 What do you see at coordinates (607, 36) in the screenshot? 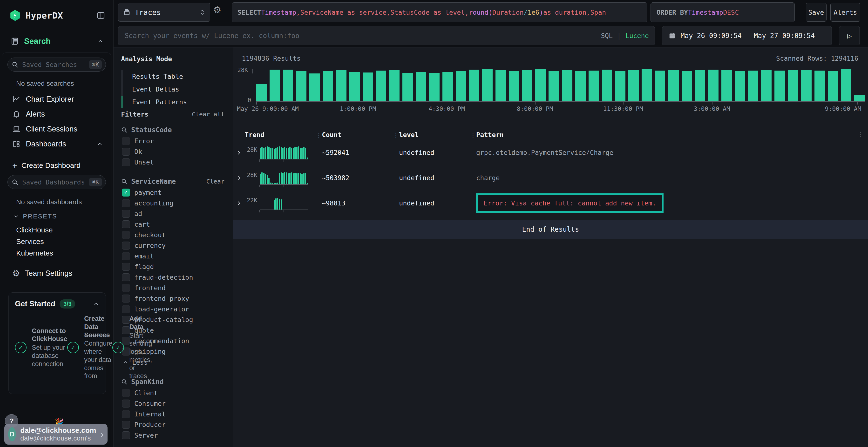
I see `language-sql: SQL` at bounding box center [607, 36].